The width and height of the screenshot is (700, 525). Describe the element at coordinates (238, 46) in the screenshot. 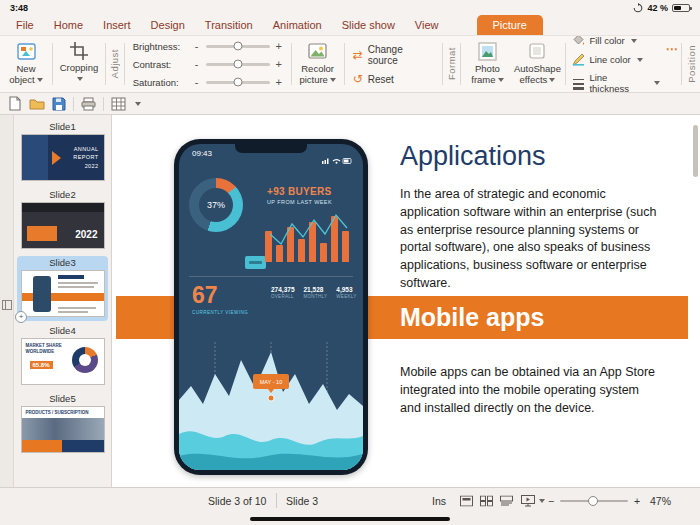

I see `brightness-slider` at that location.